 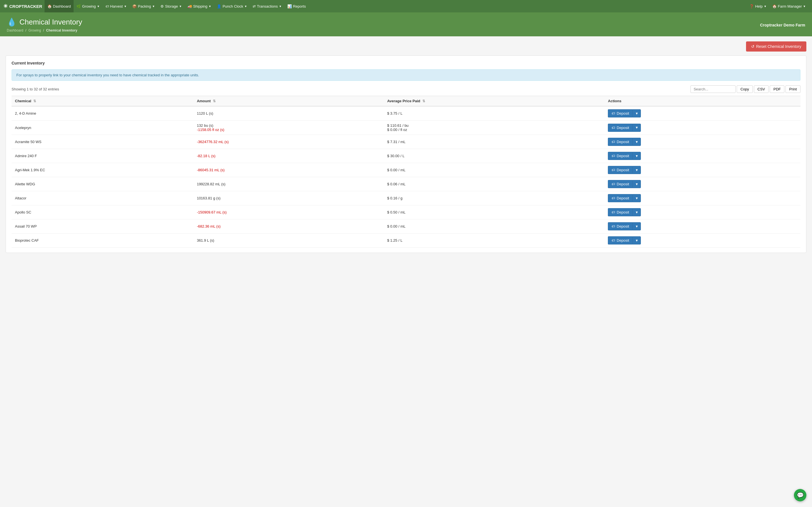 I want to click on table-controls: Showing 1 to 32 of 32 entries Copy CSV P…, so click(x=406, y=89).